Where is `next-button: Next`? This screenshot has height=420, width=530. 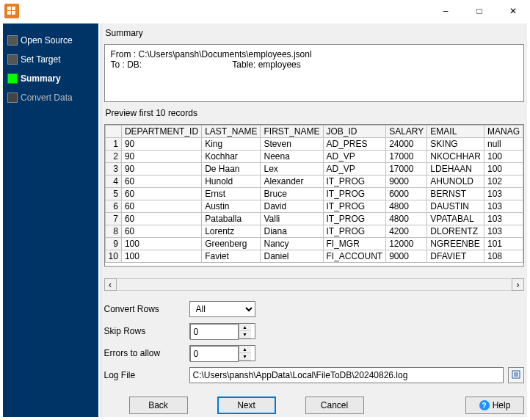 next-button: Next is located at coordinates (247, 405).